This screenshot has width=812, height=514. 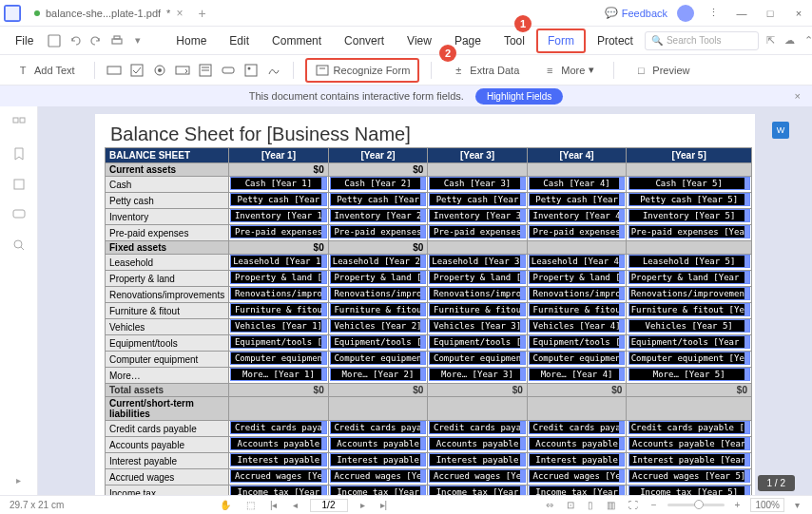 What do you see at coordinates (686, 13) in the screenshot?
I see `user-avatar` at bounding box center [686, 13].